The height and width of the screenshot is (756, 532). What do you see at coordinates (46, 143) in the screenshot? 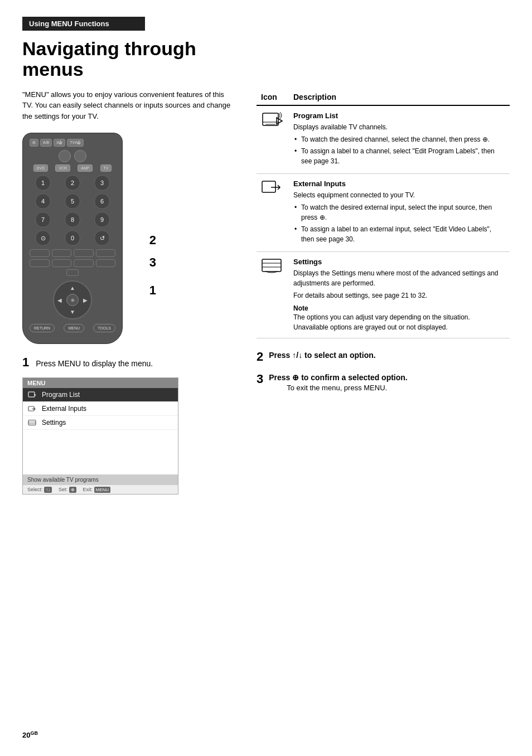
I see `ab-icon: A/B` at bounding box center [46, 143].